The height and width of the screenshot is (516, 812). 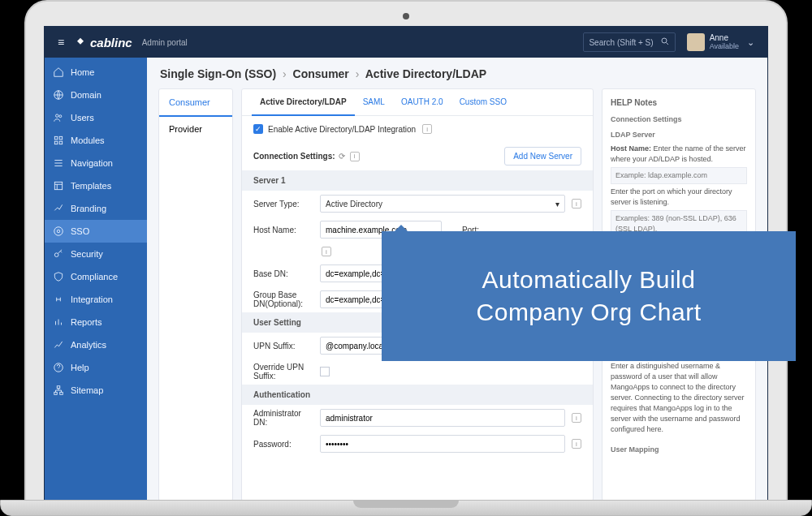 What do you see at coordinates (284, 299) in the screenshot?
I see `group-base-dn-label: Group Base DN(Optional):` at bounding box center [284, 299].